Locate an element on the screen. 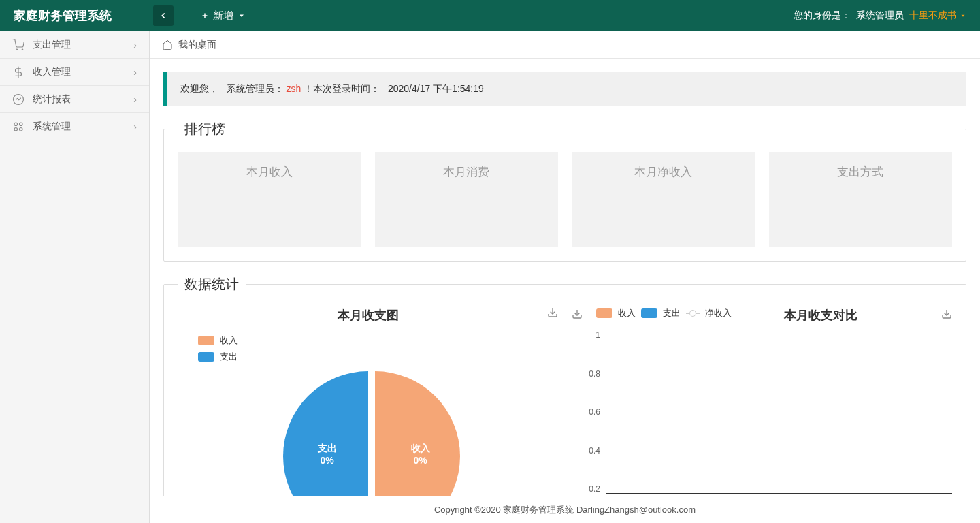 This screenshot has height=523, width=980. topbar-right: 您的身份是： 系统管理员 十里不成书 is located at coordinates (887, 16).